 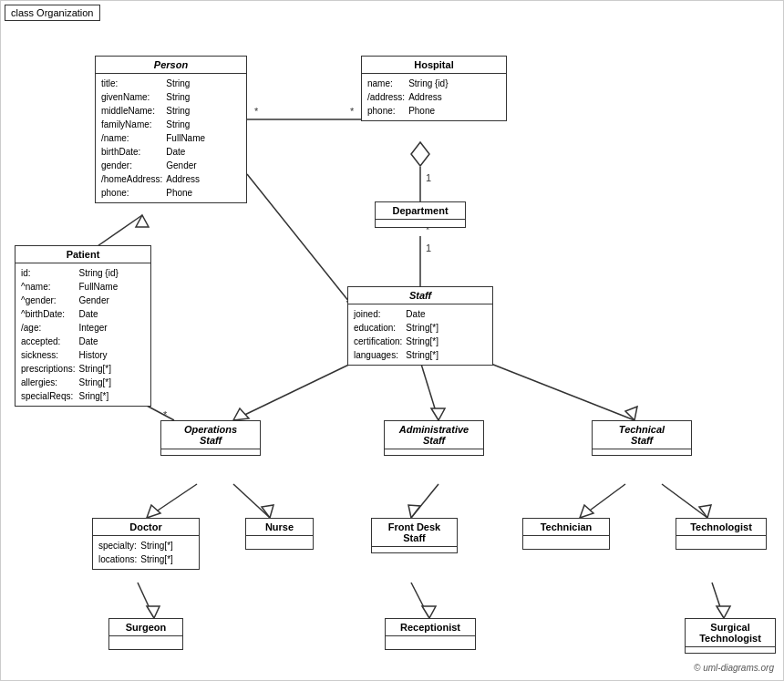 What do you see at coordinates (730, 633) in the screenshot?
I see `surgical-technologist-title: SurgicalTechnologist` at bounding box center [730, 633].